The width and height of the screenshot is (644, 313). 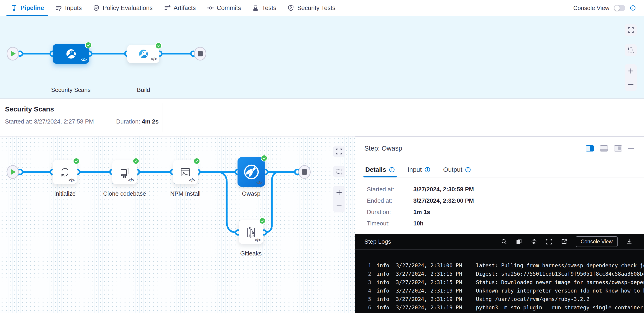 I want to click on copy-icon, so click(x=519, y=242).